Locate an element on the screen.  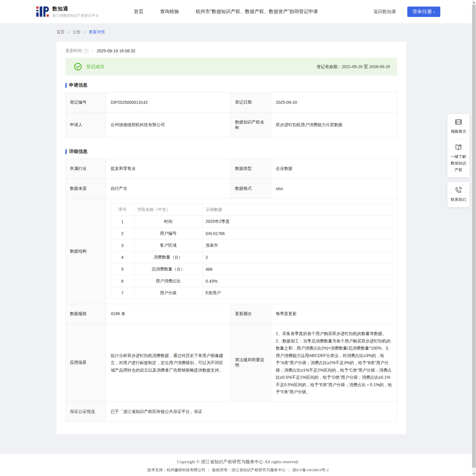
learn-data-ip-button: 一键了解数据知识产权 is located at coordinates (458, 158).